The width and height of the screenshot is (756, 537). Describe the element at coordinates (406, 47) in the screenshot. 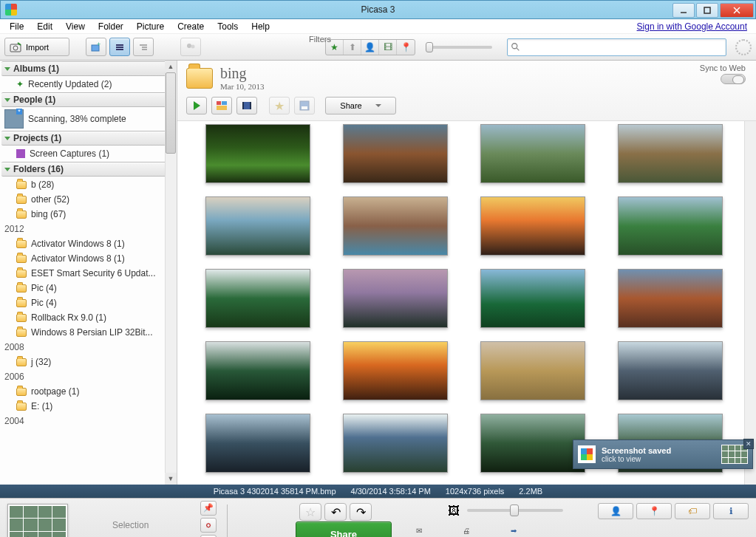

I see `filter-geo-button: 📍` at that location.